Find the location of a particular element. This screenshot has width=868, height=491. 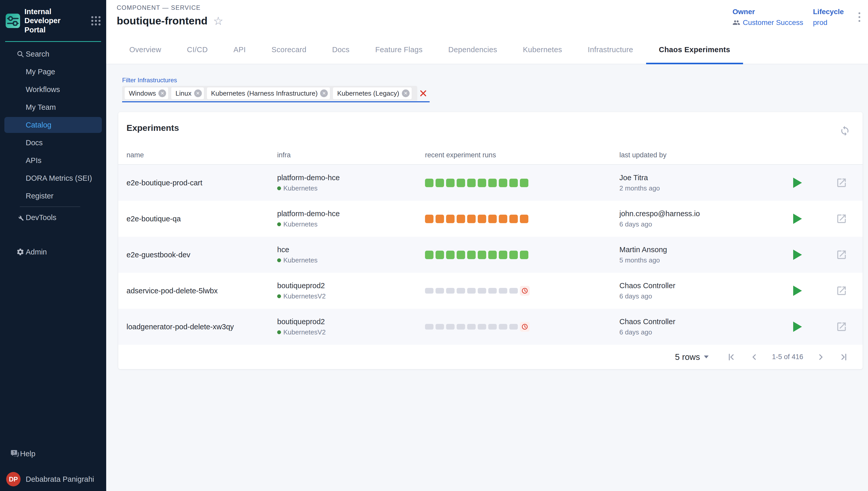

last-page-icon is located at coordinates (844, 357).